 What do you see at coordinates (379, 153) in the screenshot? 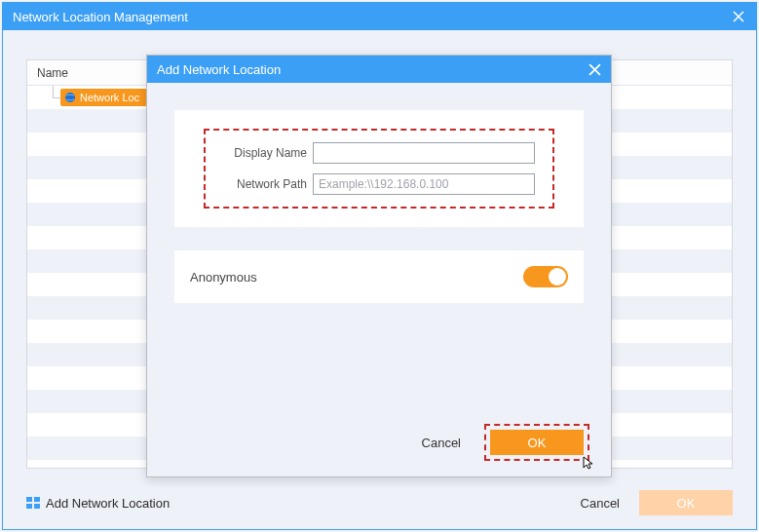
I see `display-name-row: Display Name` at bounding box center [379, 153].